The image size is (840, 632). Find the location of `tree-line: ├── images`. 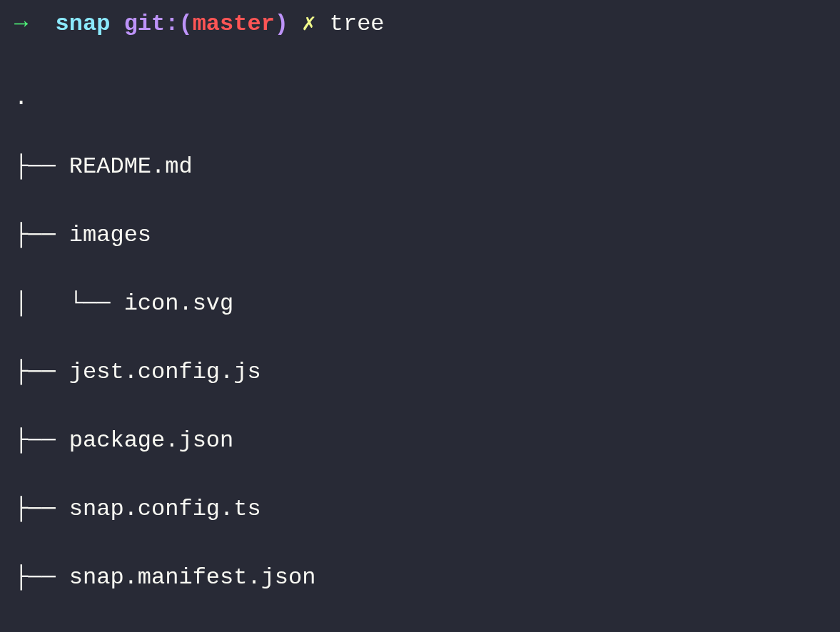

tree-line: ├── images is located at coordinates (420, 235).